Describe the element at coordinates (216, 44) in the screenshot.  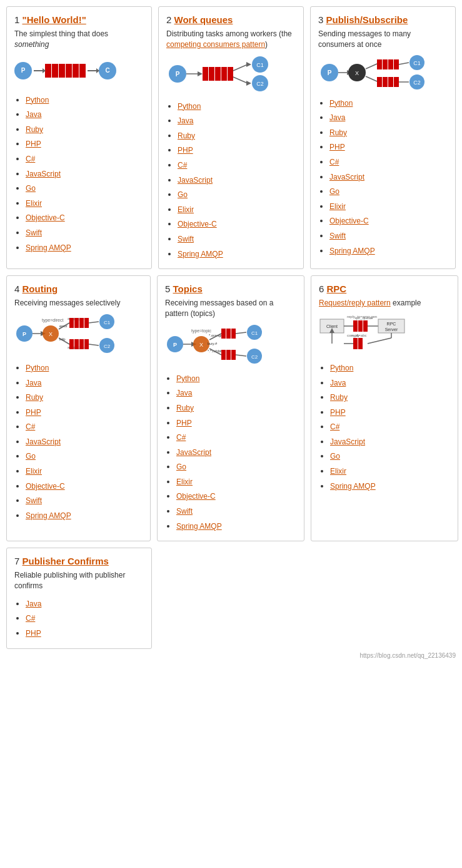
I see `link-competing-consumers: competing consumers pattern` at that location.